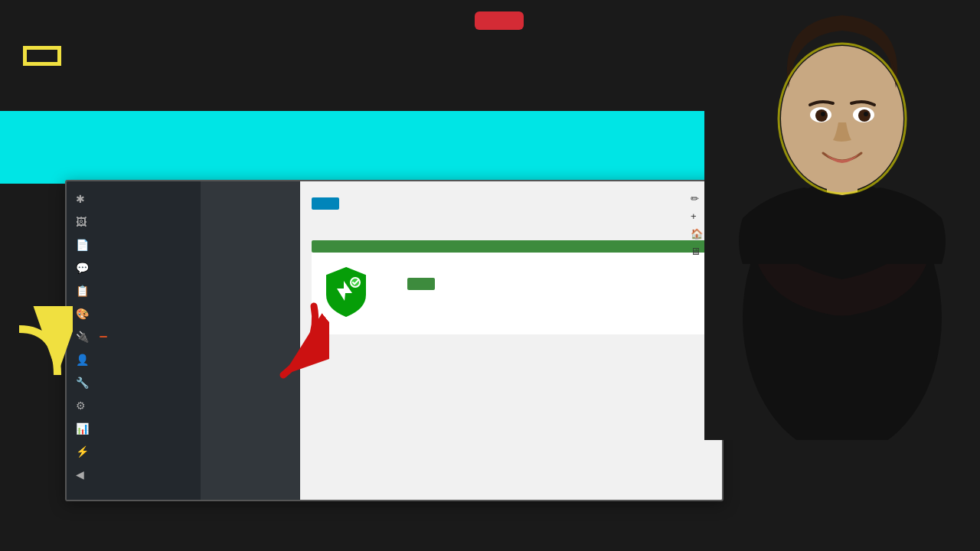 This screenshot has height=551, width=980. I want to click on homepage-icon: 🏠, so click(697, 234).